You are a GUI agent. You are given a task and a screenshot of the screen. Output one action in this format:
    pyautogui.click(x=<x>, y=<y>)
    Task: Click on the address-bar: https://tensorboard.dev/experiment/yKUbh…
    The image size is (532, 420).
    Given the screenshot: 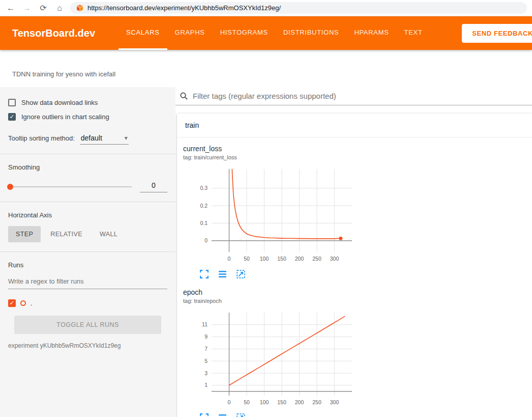 What is the action you would take?
    pyautogui.click(x=299, y=8)
    